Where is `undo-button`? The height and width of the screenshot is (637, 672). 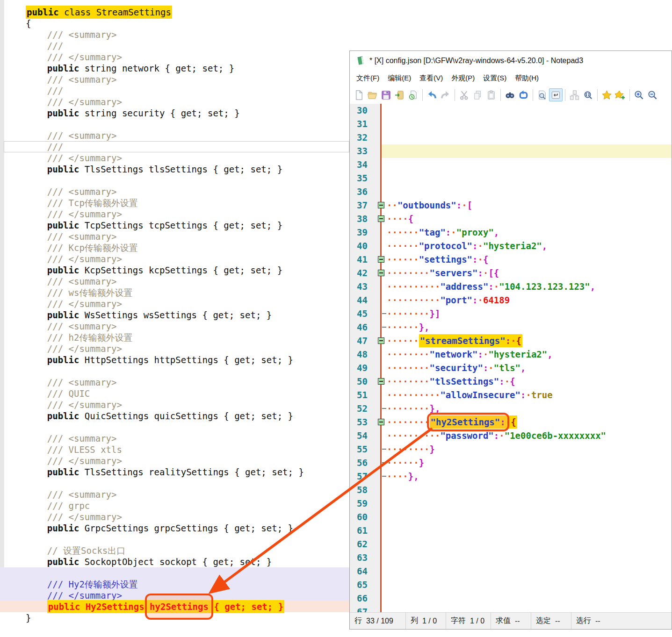 undo-button is located at coordinates (432, 95).